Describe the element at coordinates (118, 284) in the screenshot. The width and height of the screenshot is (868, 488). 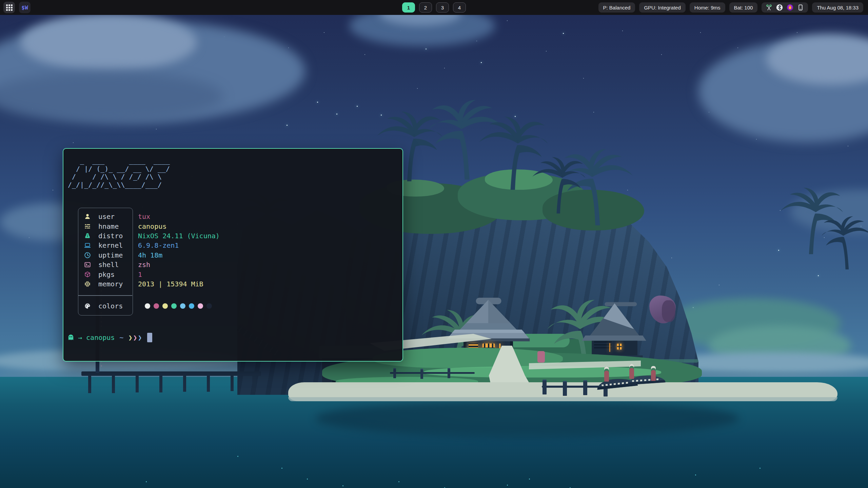
I see `fetch-label: memory` at that location.